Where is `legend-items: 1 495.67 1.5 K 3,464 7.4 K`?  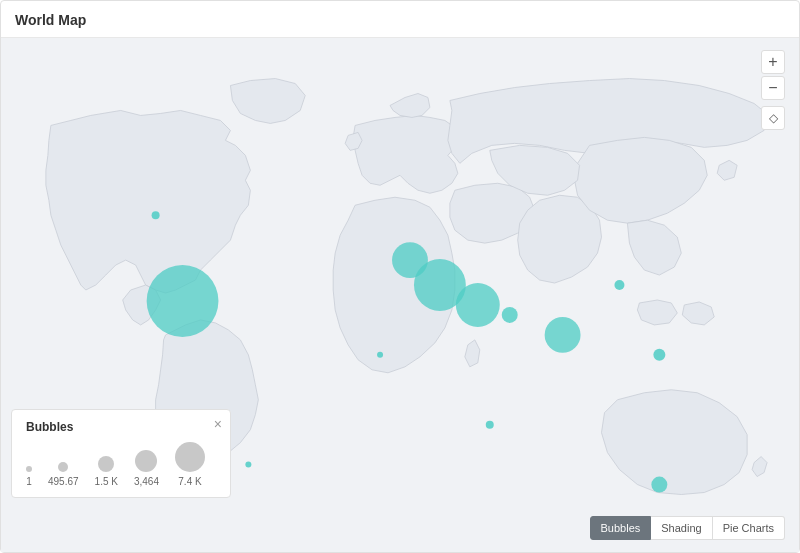 legend-items: 1 495.67 1.5 K 3,464 7.4 K is located at coordinates (121, 464).